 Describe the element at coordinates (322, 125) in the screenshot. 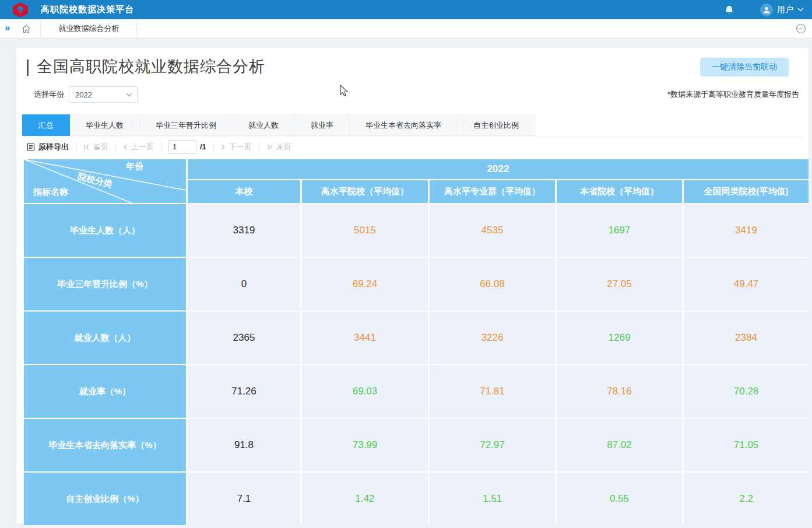

I see `metric-tab-4: 就业率` at that location.